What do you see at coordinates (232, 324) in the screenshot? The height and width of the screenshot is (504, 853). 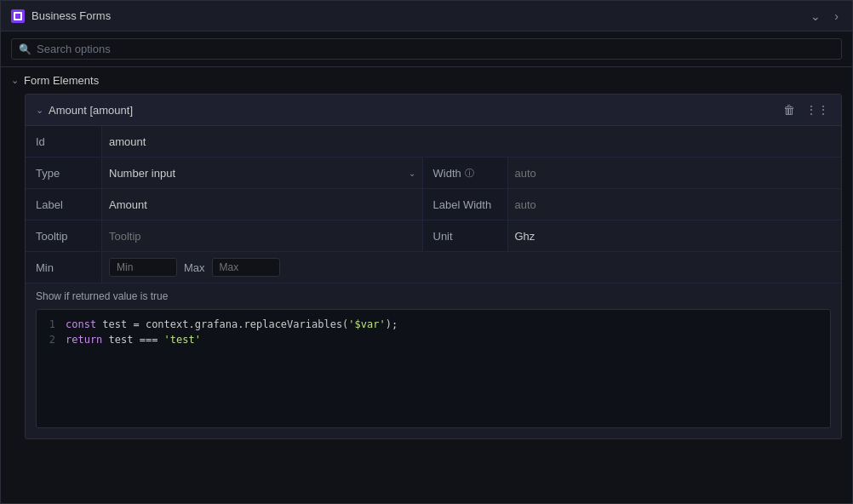 I see `code-content-1: const test = context.grafana.replaceVari…` at bounding box center [232, 324].